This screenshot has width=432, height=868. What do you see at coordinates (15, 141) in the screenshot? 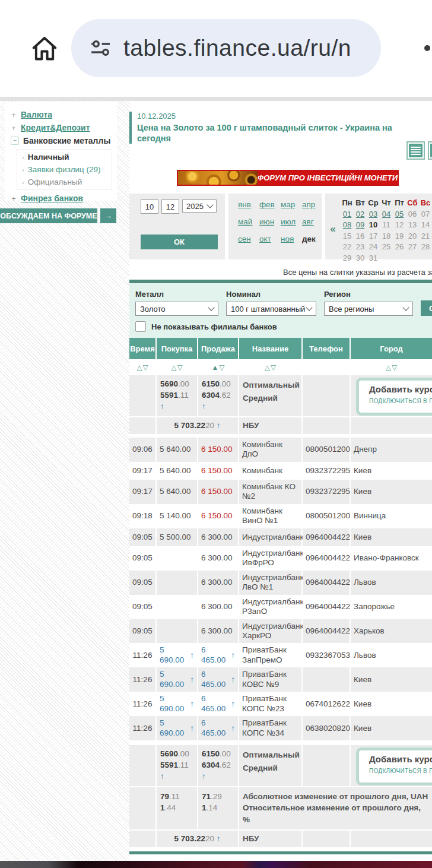
I see `collapse-minus-icon: −` at bounding box center [15, 141].